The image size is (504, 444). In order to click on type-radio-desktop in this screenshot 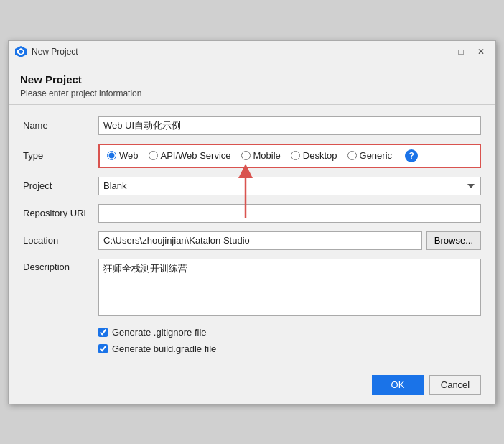, I will do `click(296, 155)`.